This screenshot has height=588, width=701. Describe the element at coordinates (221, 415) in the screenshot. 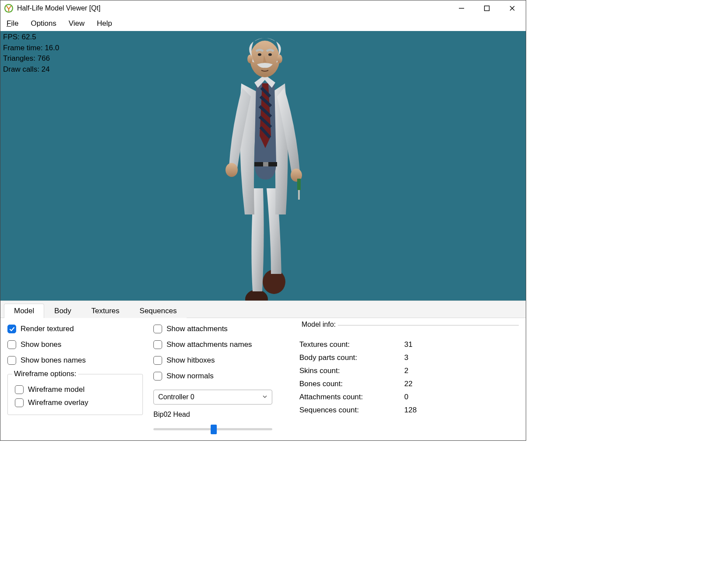

I see `label-controller-bone: Bip02 Head` at that location.